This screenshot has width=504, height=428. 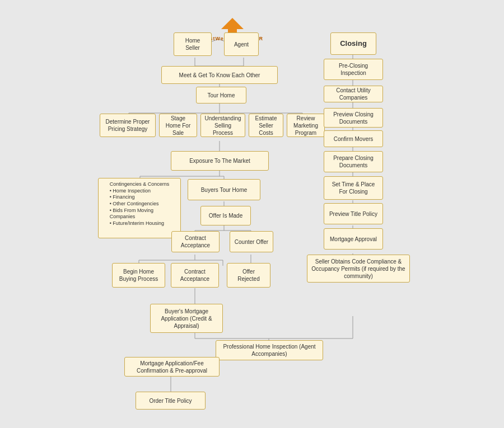 What do you see at coordinates (353, 44) in the screenshot?
I see `closing-box: Closing` at bounding box center [353, 44].